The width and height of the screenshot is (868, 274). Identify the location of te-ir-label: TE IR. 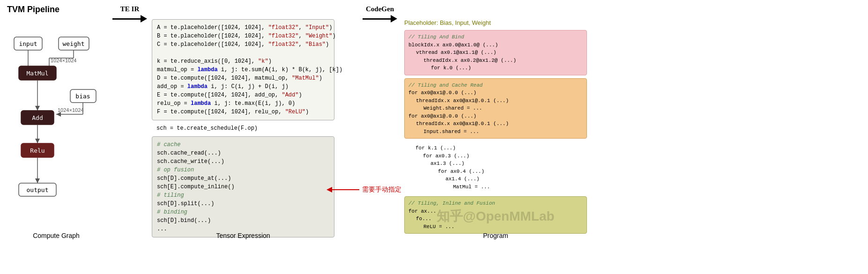
(130, 9).